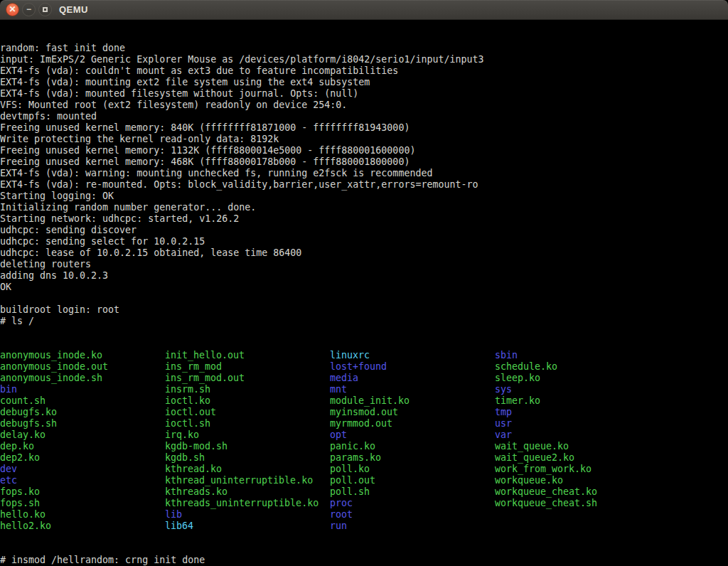 Image resolution: width=728 pixels, height=566 pixels. What do you see at coordinates (247, 447) in the screenshot?
I see `file-entry: kgdb-mod.sh` at bounding box center [247, 447].